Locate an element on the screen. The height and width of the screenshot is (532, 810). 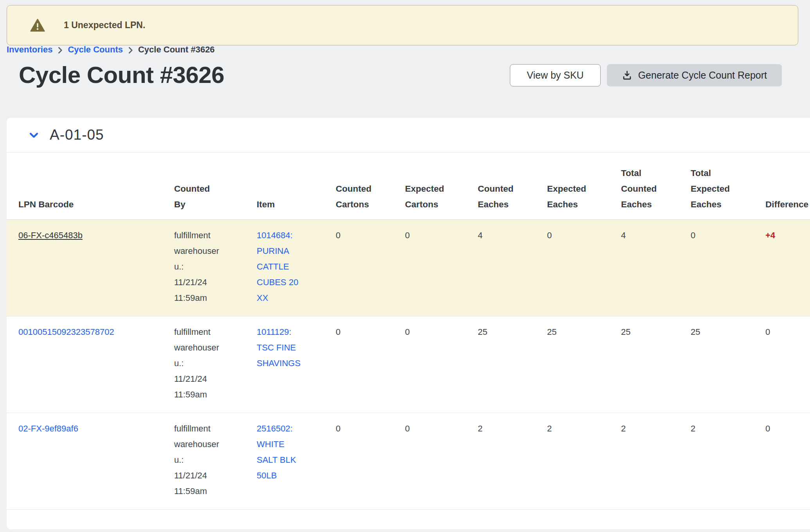
item-link: 1014684: PURINA CATTLE CUBES 20 XX is located at coordinates (280, 267).